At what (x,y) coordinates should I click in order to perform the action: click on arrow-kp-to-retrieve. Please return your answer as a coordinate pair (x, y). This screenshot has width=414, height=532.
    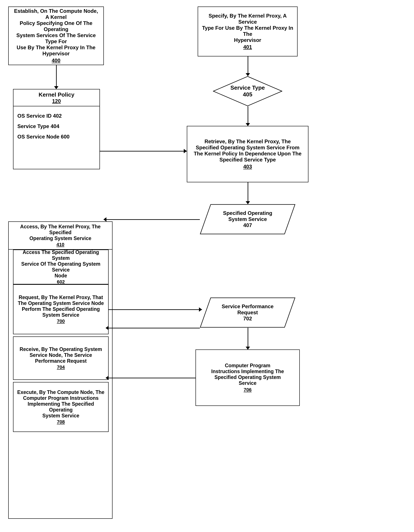
    Looking at the image, I should click on (143, 151).